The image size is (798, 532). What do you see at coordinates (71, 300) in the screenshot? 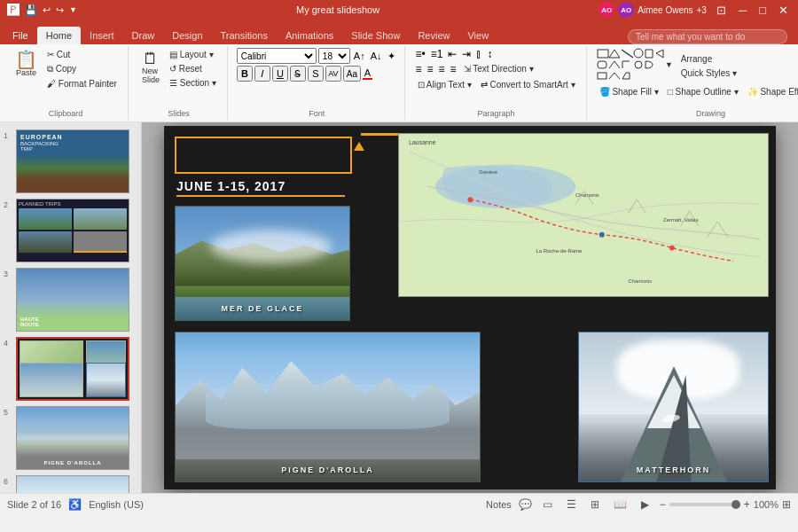
I see `slide-thumb-3: 3 HAUTEROUTE` at bounding box center [71, 300].